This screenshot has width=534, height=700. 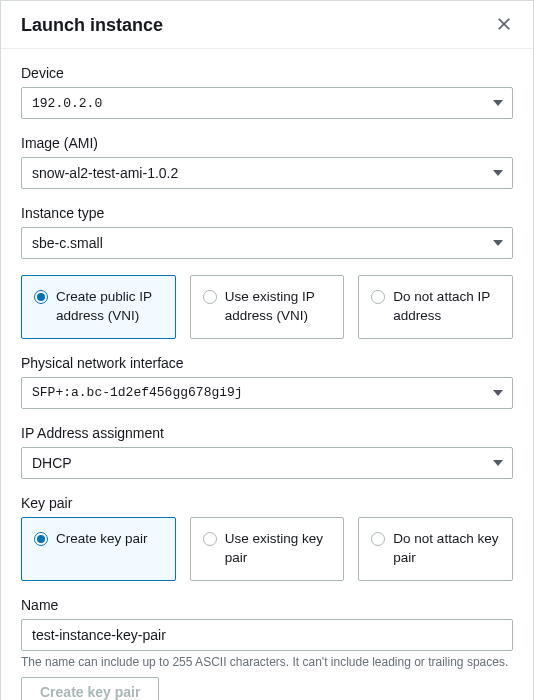 I want to click on image-value: snow-al2-test-ami-1.0.2, so click(x=105, y=173).